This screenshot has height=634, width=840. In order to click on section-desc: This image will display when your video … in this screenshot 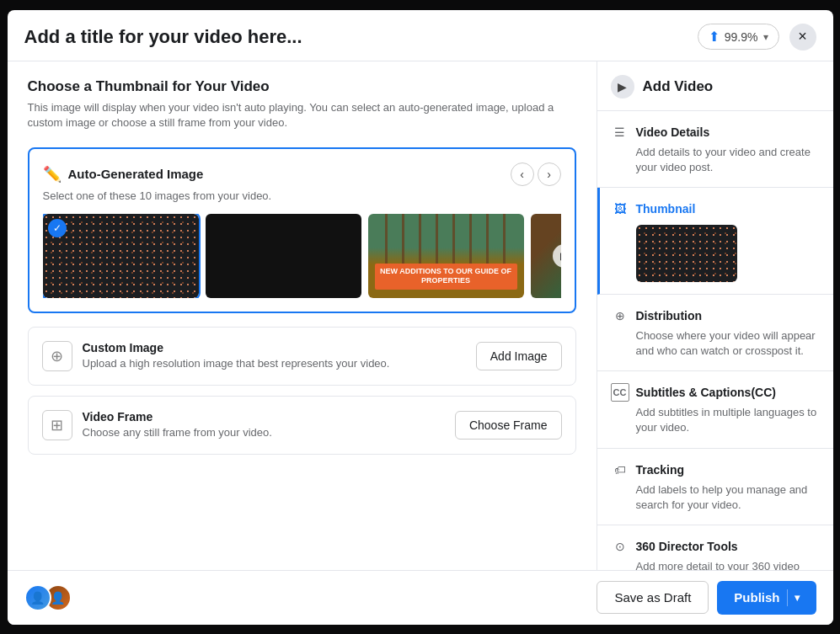, I will do `click(302, 115)`.